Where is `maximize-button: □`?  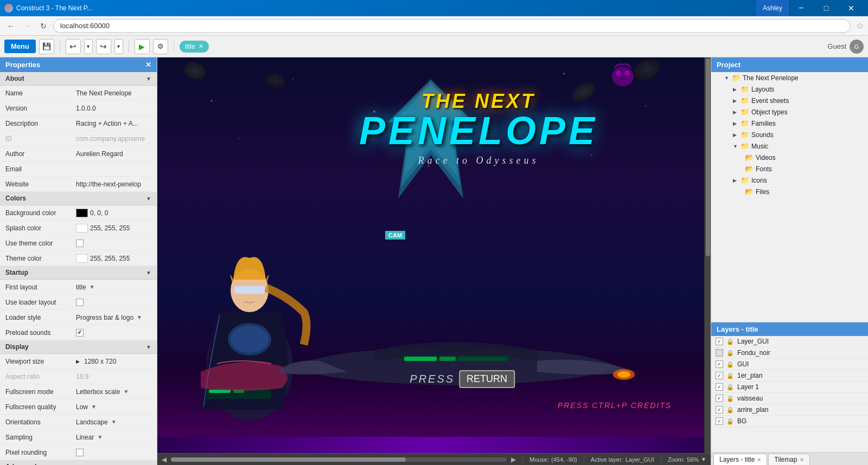
maximize-button: □ is located at coordinates (826, 8).